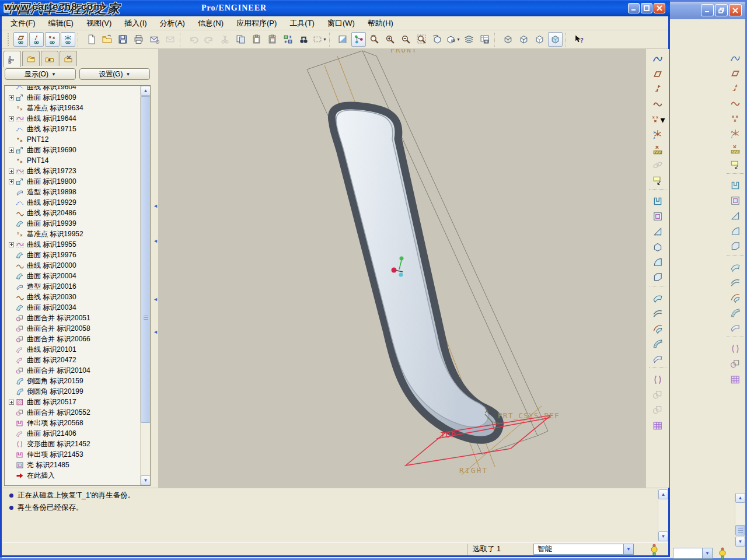 This screenshot has width=747, height=560. What do you see at coordinates (693, 553) in the screenshot?
I see `bg-filter-dropdown: ▼` at bounding box center [693, 553].